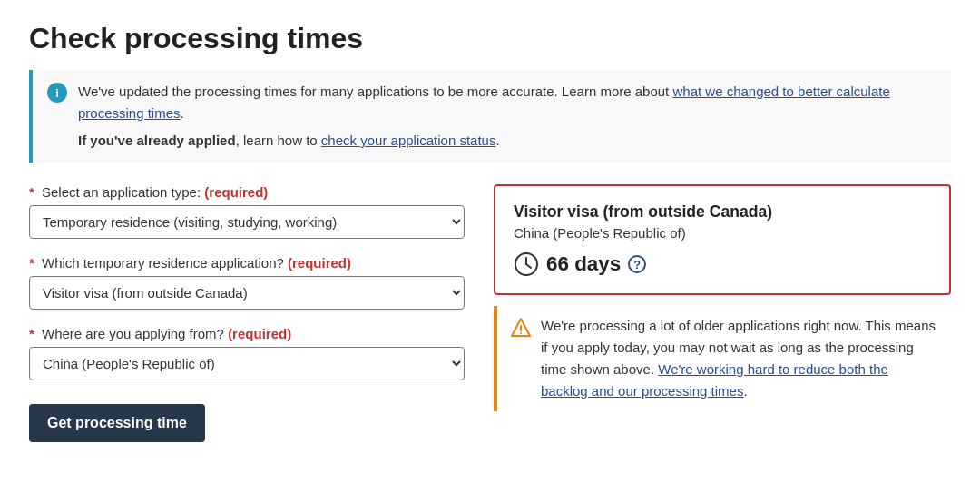 Image resolution: width=980 pixels, height=493 pixels. What do you see at coordinates (521, 360) in the screenshot?
I see `warning-icon` at bounding box center [521, 360].